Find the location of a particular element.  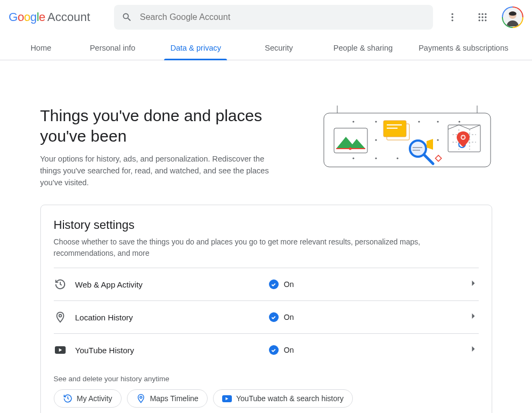

tab-data-privacy: Data & privacy is located at coordinates (196, 52).